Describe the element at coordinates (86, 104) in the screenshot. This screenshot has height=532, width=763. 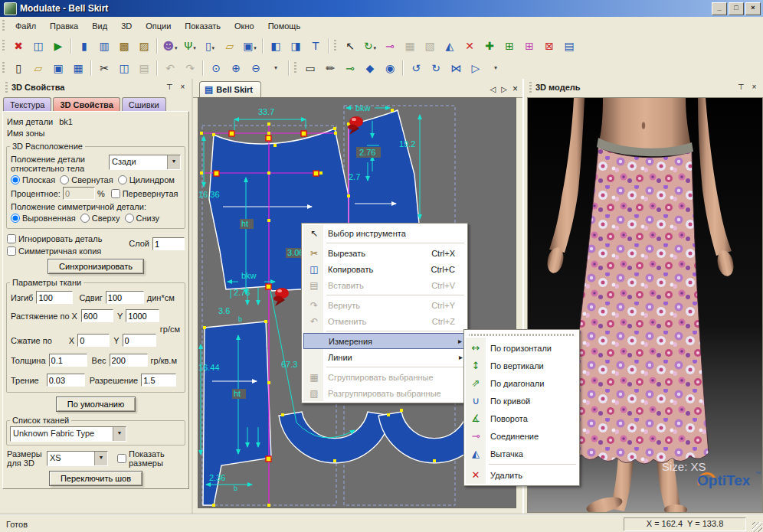
I see `panel-tab: 3D Свойства` at that location.